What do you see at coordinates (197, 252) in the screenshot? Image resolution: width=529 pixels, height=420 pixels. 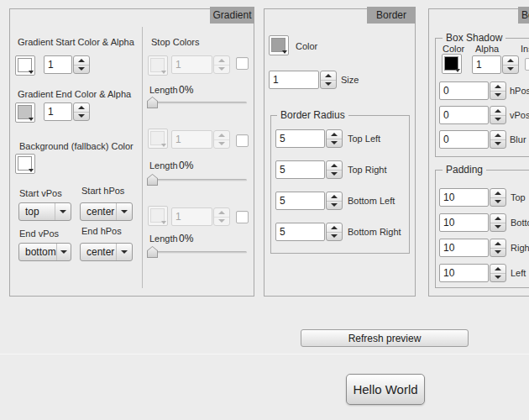 I see `stop3-length-slider` at bounding box center [197, 252].